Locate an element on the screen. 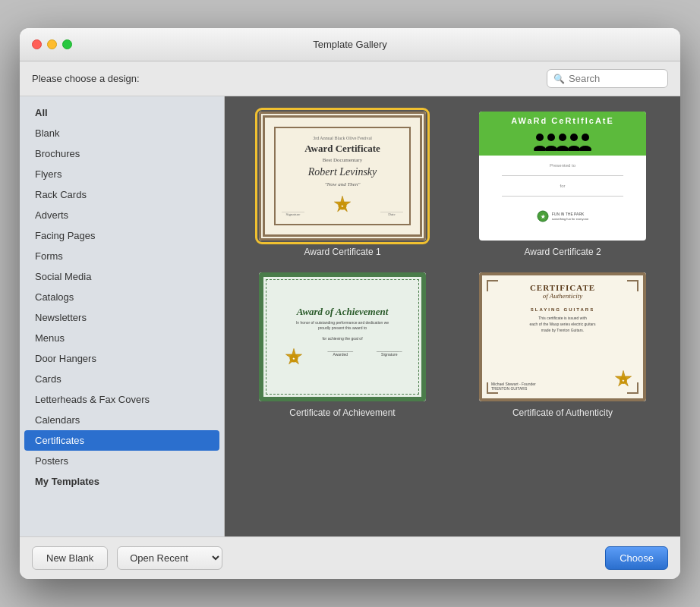 This screenshot has height=607, width=700. minimize-button is located at coordinates (52, 44).